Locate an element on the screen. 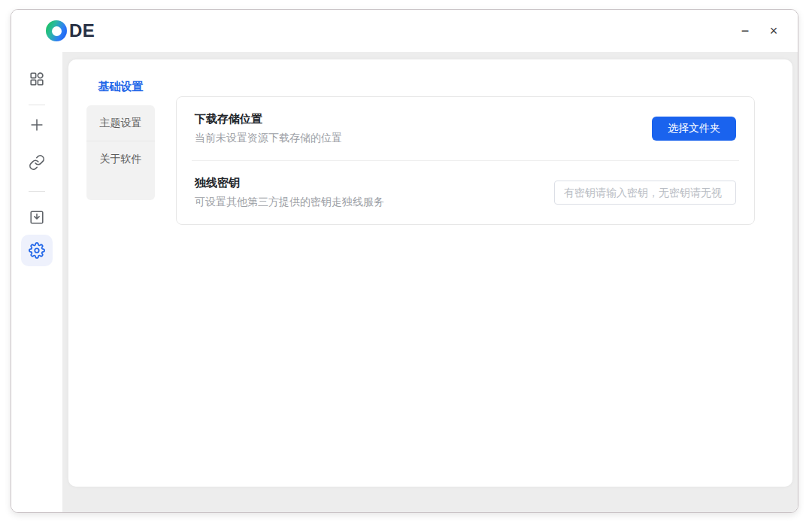 This screenshot has width=812, height=525. sidebar-item-link is located at coordinates (37, 162).